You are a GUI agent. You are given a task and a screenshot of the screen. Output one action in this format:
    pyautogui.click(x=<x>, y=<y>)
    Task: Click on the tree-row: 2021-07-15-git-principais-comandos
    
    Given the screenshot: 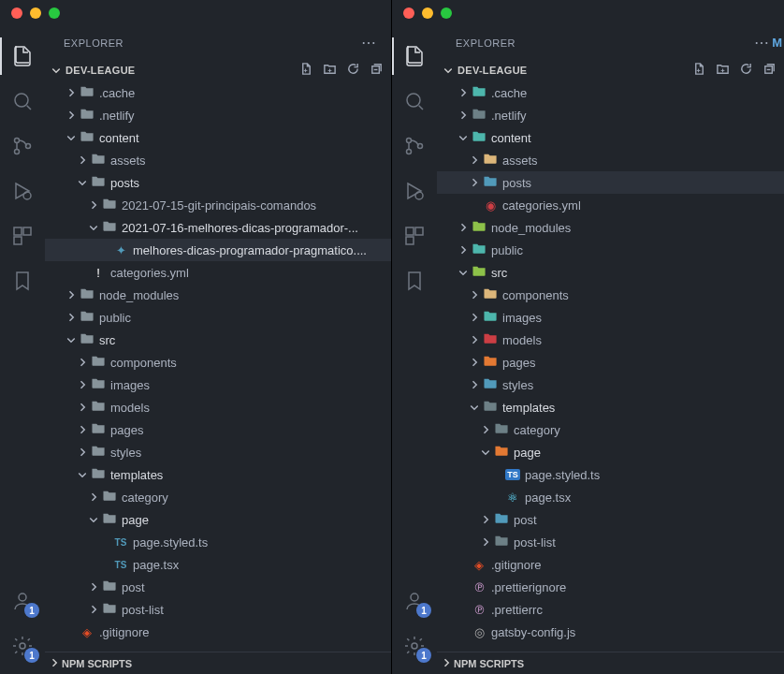 What is the action you would take?
    pyautogui.click(x=218, y=205)
    